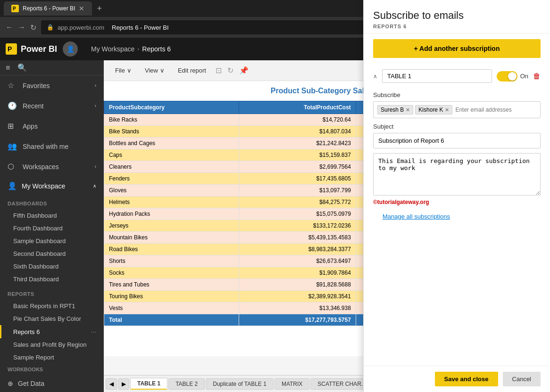  What do you see at coordinates (22, 27) in the screenshot?
I see `forward-button: →` at bounding box center [22, 27].